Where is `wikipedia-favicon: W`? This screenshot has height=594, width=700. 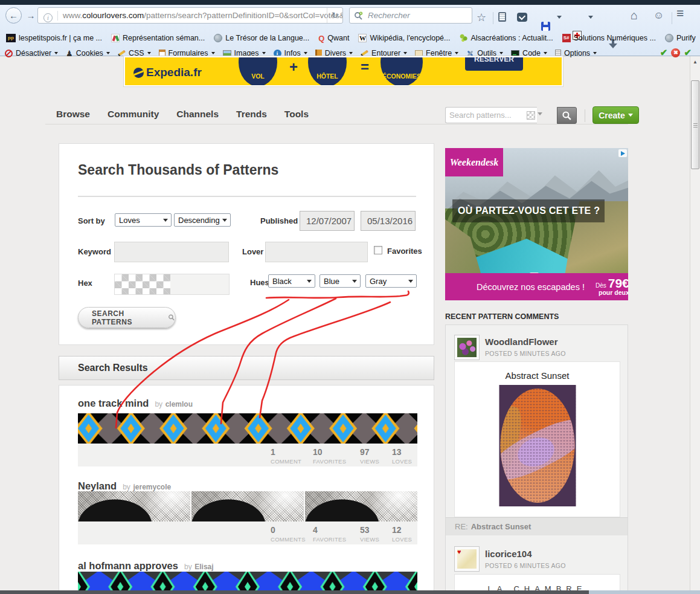
wikipedia-favicon: W is located at coordinates (362, 38).